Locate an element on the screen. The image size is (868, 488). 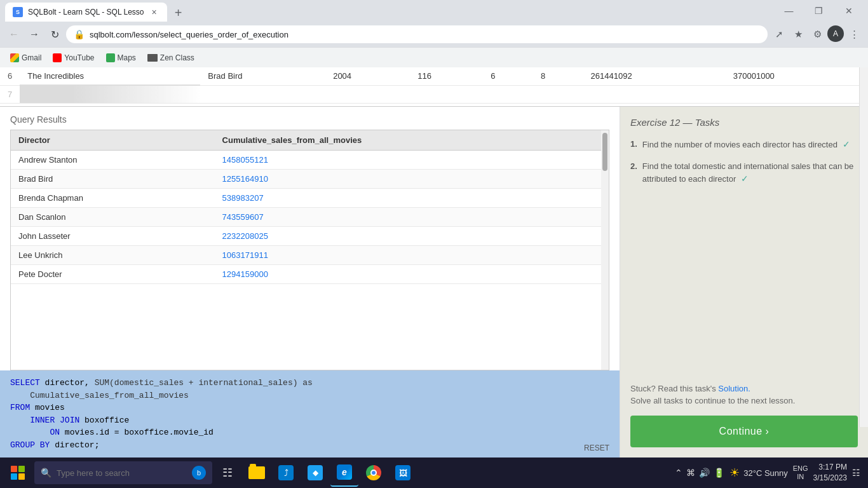
movie-r2: 8 is located at coordinates (558, 76).